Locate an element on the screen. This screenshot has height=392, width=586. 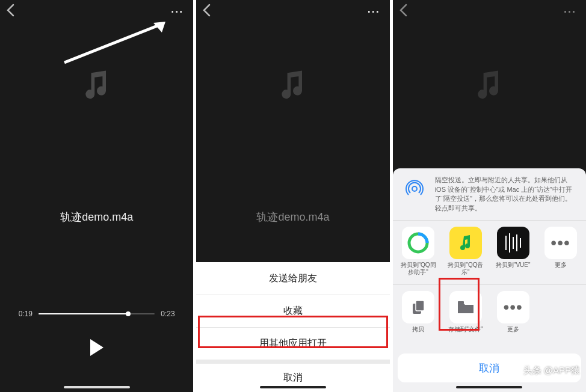
action-more-bottom-label: 更多 is located at coordinates (513, 333).